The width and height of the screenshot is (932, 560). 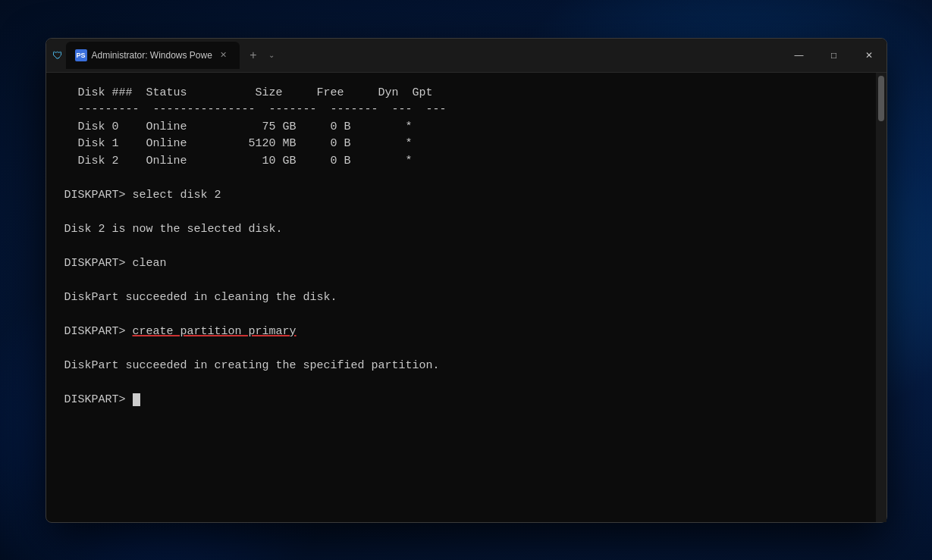 I want to click on final-prompt-text: DISKPART>, so click(x=99, y=400).